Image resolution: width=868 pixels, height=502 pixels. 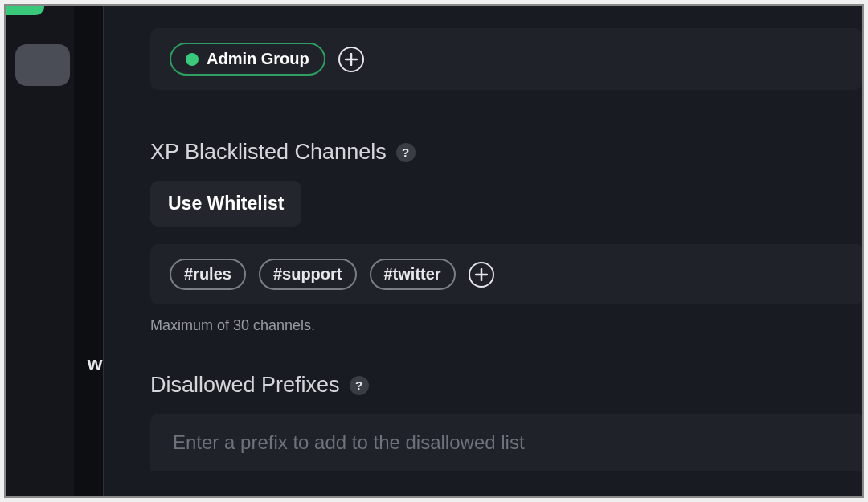 I want to click on channel-chip: #support, so click(x=308, y=275).